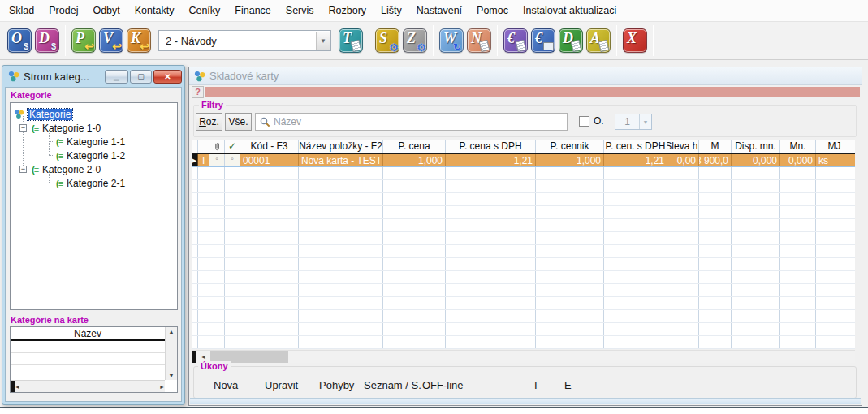  What do you see at coordinates (490, 146) in the screenshot?
I see `column-header-p-cena-s-dph: P. cena s DPH` at bounding box center [490, 146].